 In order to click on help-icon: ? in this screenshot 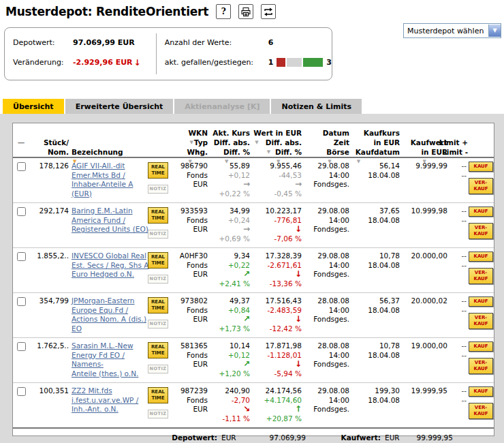, I will do `click(223, 12)`.